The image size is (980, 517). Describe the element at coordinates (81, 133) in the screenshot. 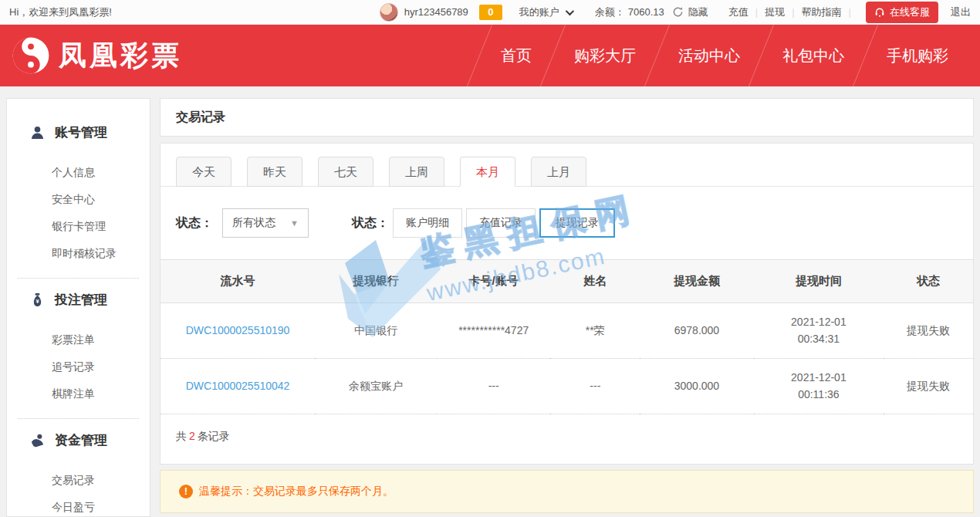

I see `sidebar-section-title: 账号管理` at that location.